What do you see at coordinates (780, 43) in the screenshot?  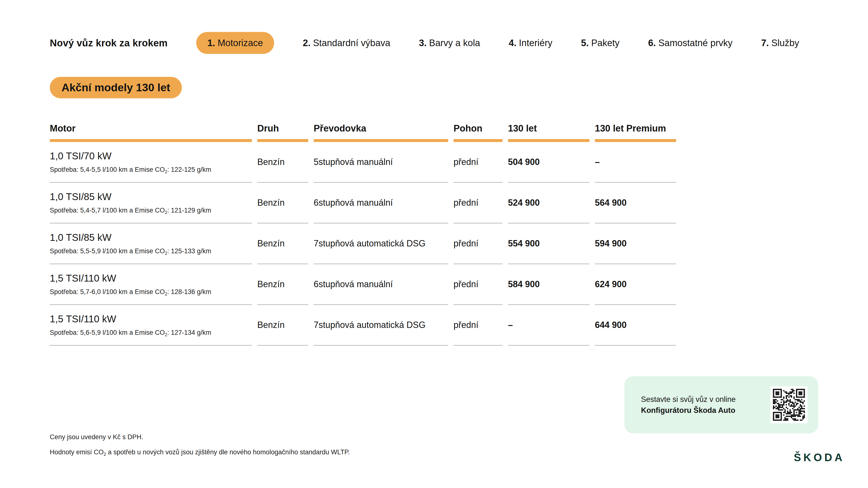 I see `nav-step-sluzby: 7. Služby` at bounding box center [780, 43].